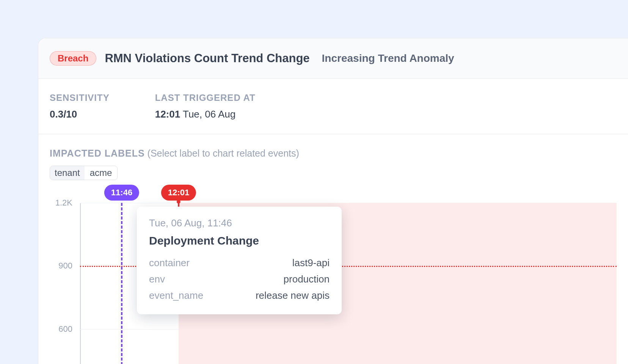  I want to click on tooltip-row-event-name: event_namerelease new apis, so click(239, 296).